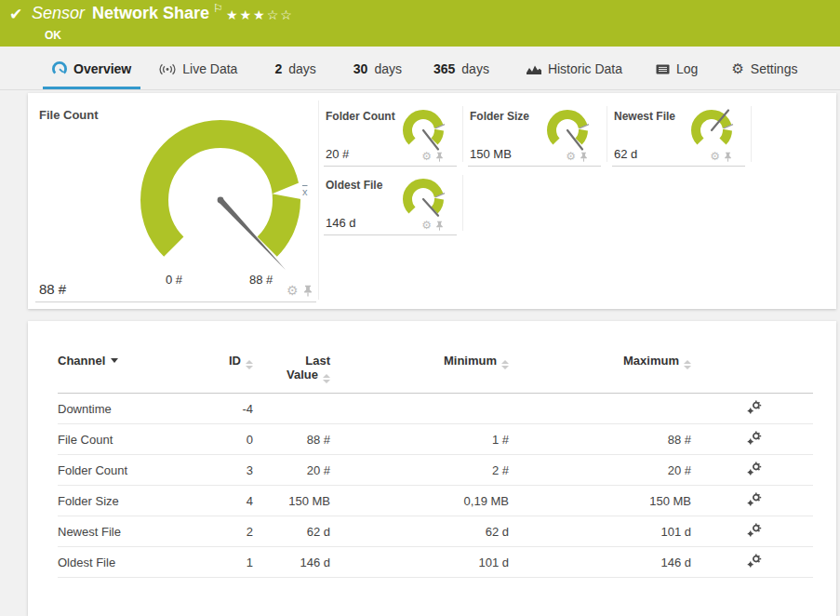 This screenshot has height=616, width=840. Describe the element at coordinates (260, 15) in the screenshot. I see `priority-rating: ★★★☆☆` at that location.